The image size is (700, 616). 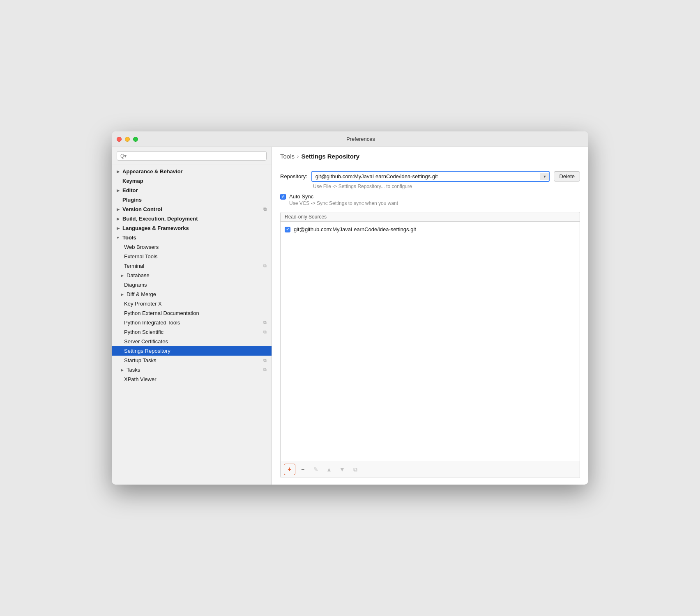 I want to click on sidebar-item-server-certs: Server Certificates, so click(x=191, y=342).